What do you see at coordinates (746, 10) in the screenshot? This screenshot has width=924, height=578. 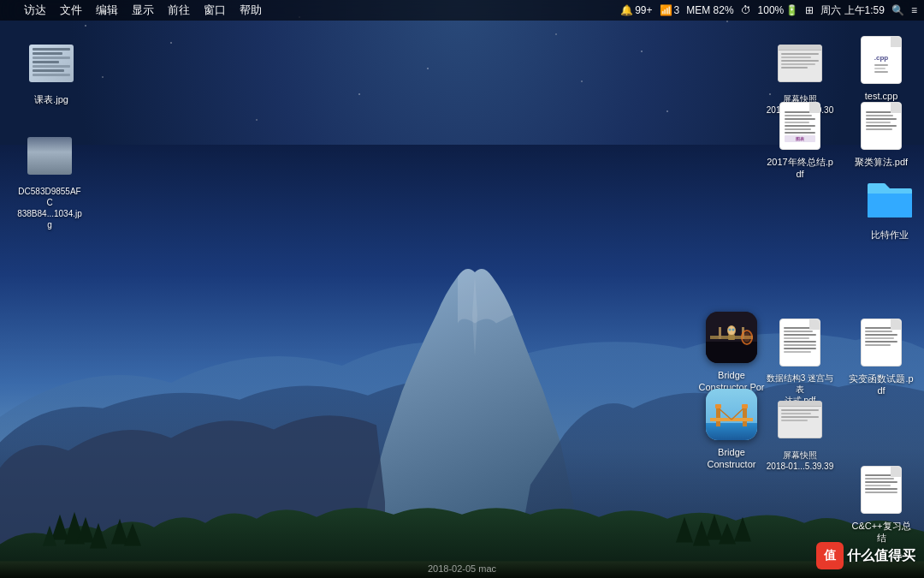 I see `clock-icon: ⏱` at bounding box center [746, 10].